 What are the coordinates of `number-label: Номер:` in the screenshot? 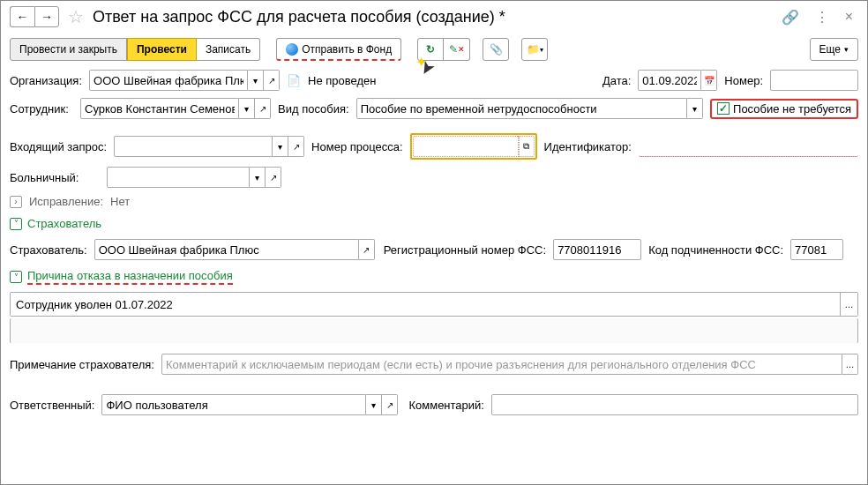 It's located at (744, 81).